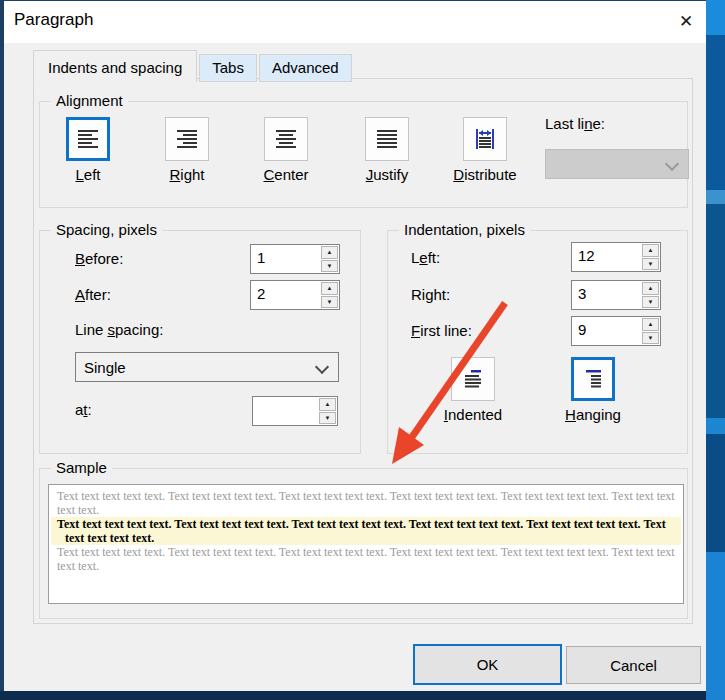 Image resolution: width=725 pixels, height=700 pixels. I want to click on alignment-legend: Alignment, so click(90, 100).